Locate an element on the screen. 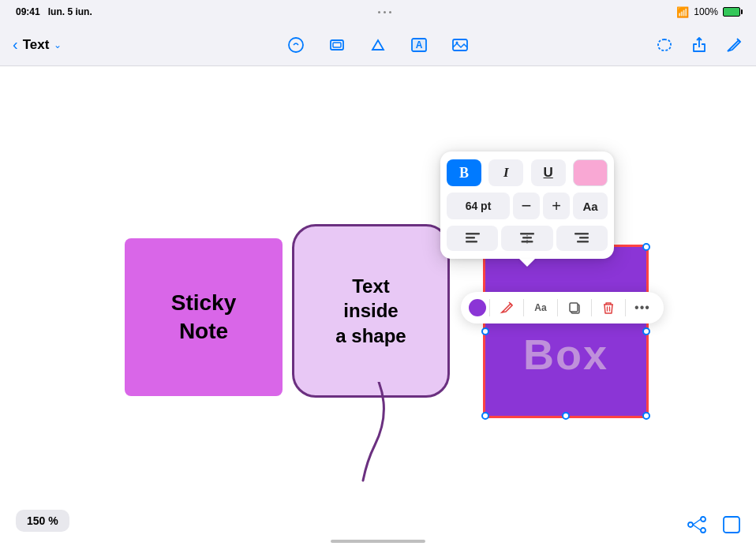 Image resolution: width=756 pixels, height=546 pixels. selection-toolbar: Aa ••• is located at coordinates (562, 308).